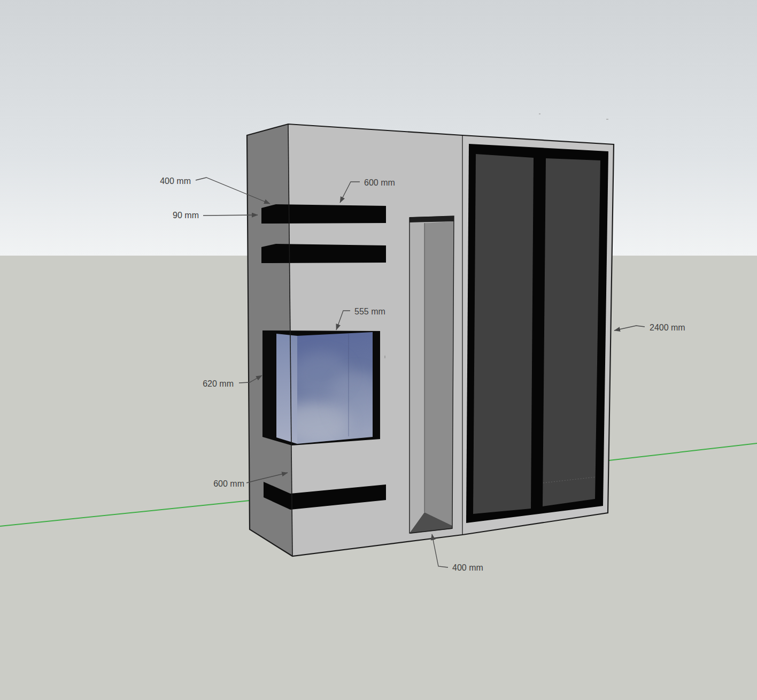  Describe the element at coordinates (322, 388) in the screenshot. I see `glass-display-box` at that location.